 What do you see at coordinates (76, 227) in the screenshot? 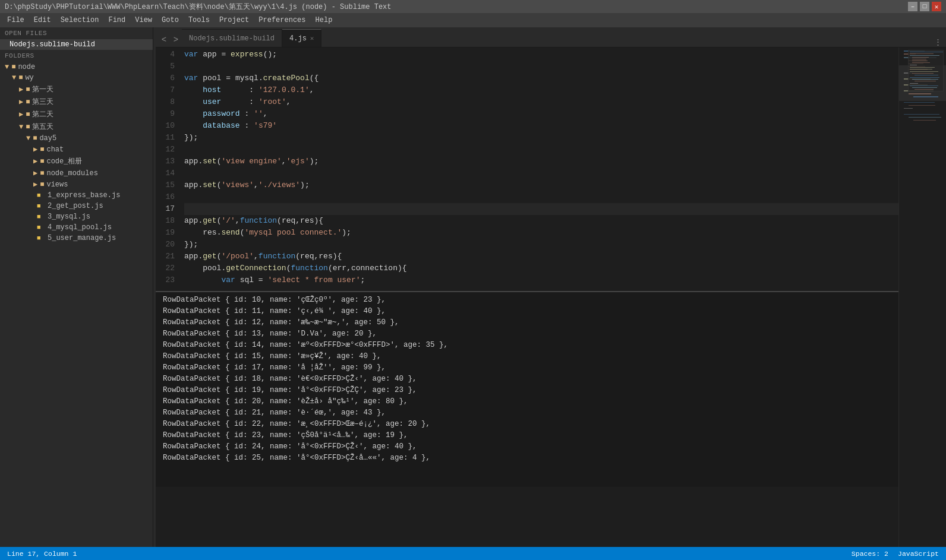
I see `sidebar-file-4: ■ 4_mysql_pool.js` at bounding box center [76, 227].